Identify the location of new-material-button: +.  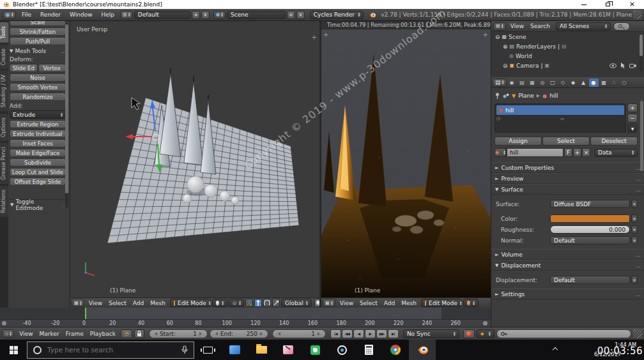
(578, 153).